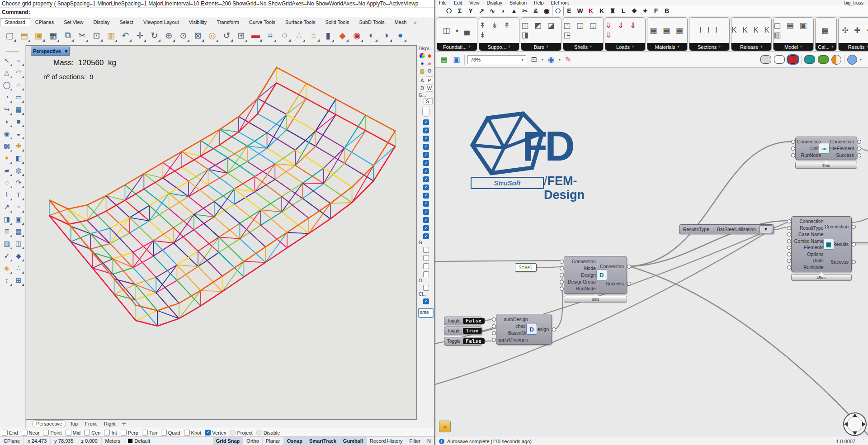  What do you see at coordinates (7, 183) in the screenshot?
I see `palette-tool: ◌` at bounding box center [7, 183].